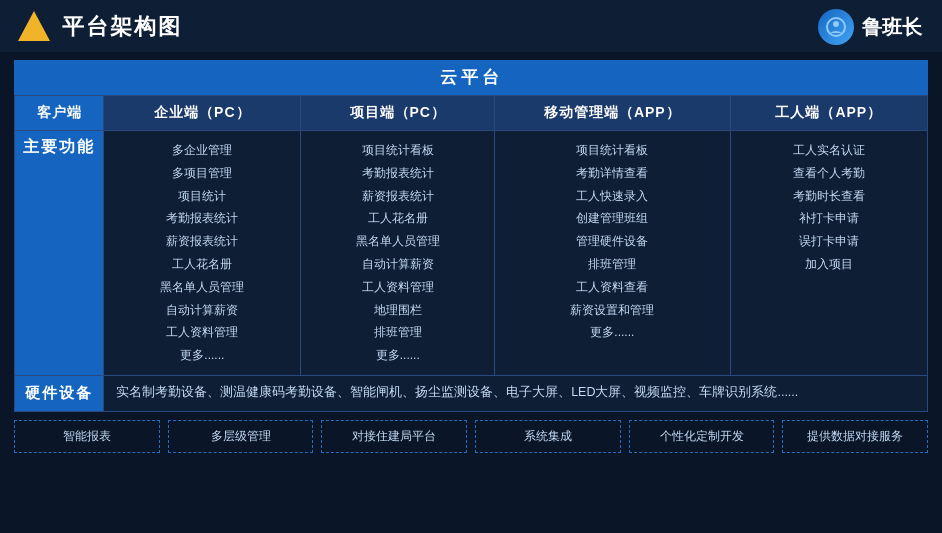 The height and width of the screenshot is (533, 942). What do you see at coordinates (472, 393) in the screenshot?
I see `hardware-row: 硬件设备 实名制考勤设备、测温健康码考勤设备、智能闸机、扬尘监测设备、电子大屏、…` at bounding box center [472, 393].